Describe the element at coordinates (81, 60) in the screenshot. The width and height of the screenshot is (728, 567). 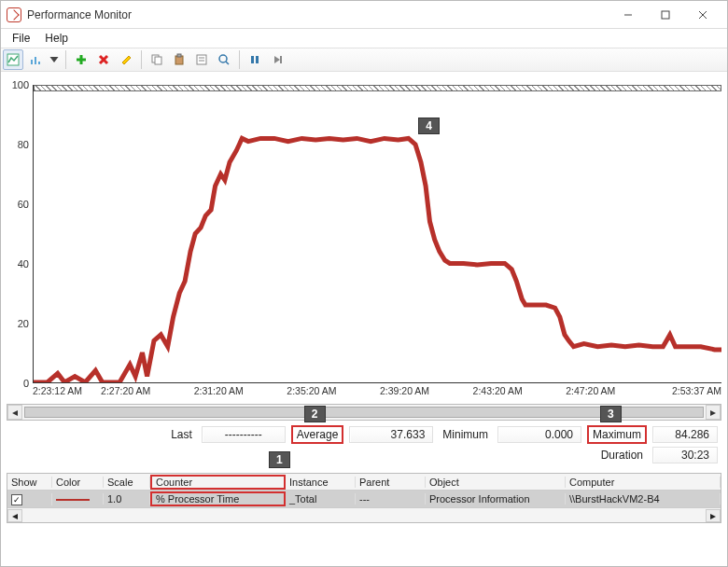
I see `add-counter-button` at that location.